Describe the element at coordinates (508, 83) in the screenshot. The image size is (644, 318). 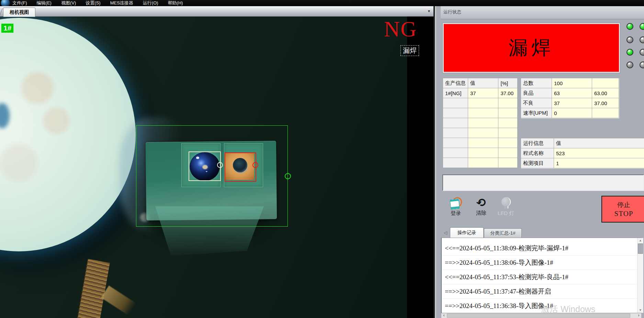
I see `table-header-cell: [%]` at that location.